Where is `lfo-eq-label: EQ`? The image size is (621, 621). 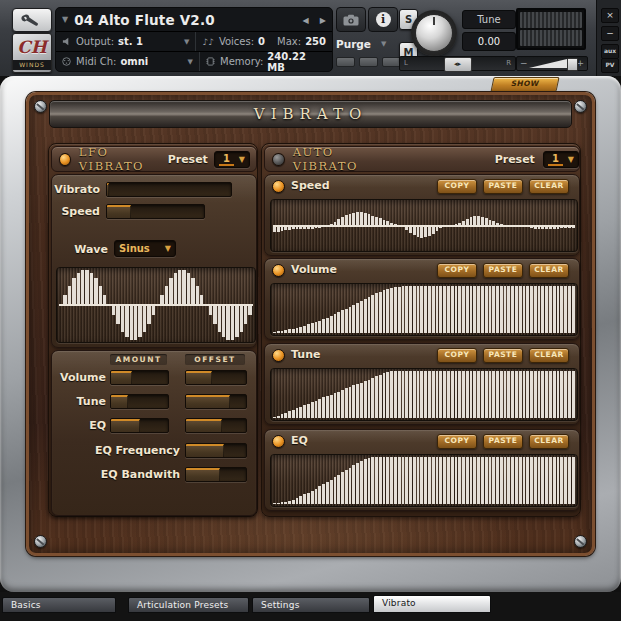
lfo-eq-label: EQ is located at coordinates (79, 426).